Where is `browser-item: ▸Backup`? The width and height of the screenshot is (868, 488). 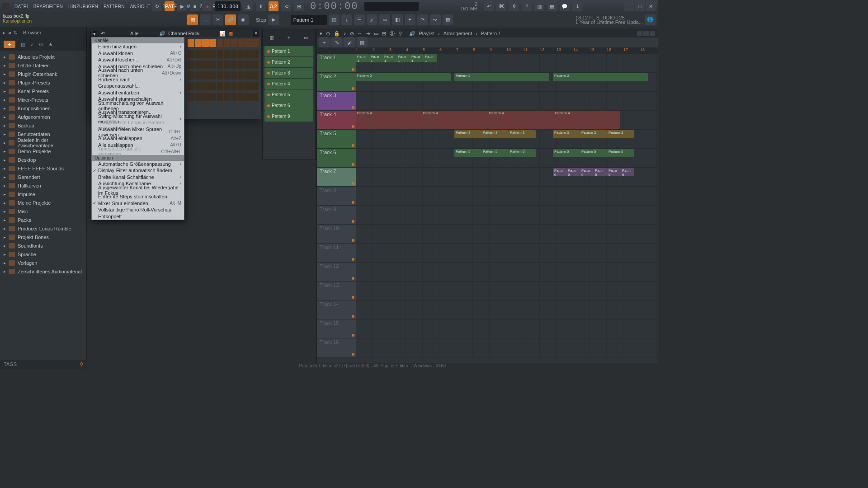 browser-item: ▸Backup is located at coordinates (43, 126).